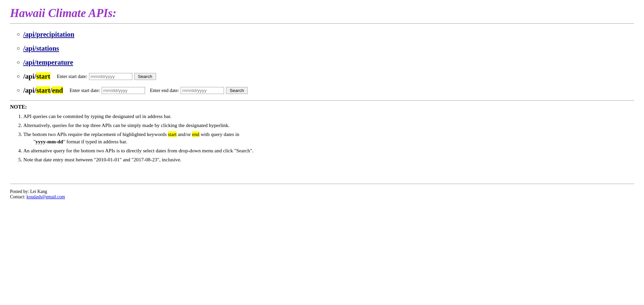 The image size is (644, 305). I want to click on note-start-highlight: start, so click(172, 134).